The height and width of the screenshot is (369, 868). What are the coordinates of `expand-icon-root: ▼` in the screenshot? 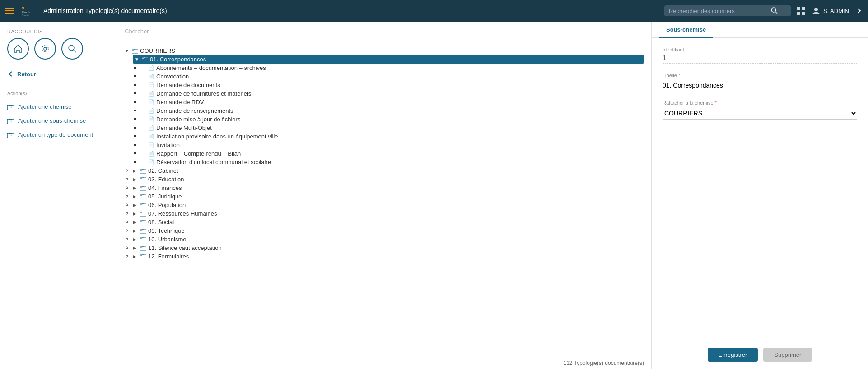 It's located at (127, 51).